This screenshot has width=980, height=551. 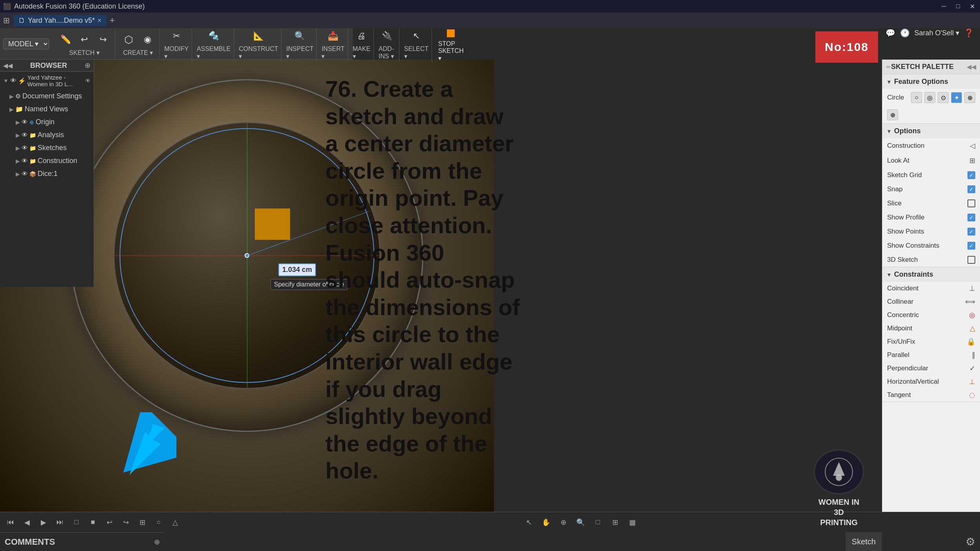 What do you see at coordinates (112, 20) in the screenshot?
I see `new-tab-button: +` at bounding box center [112, 20].